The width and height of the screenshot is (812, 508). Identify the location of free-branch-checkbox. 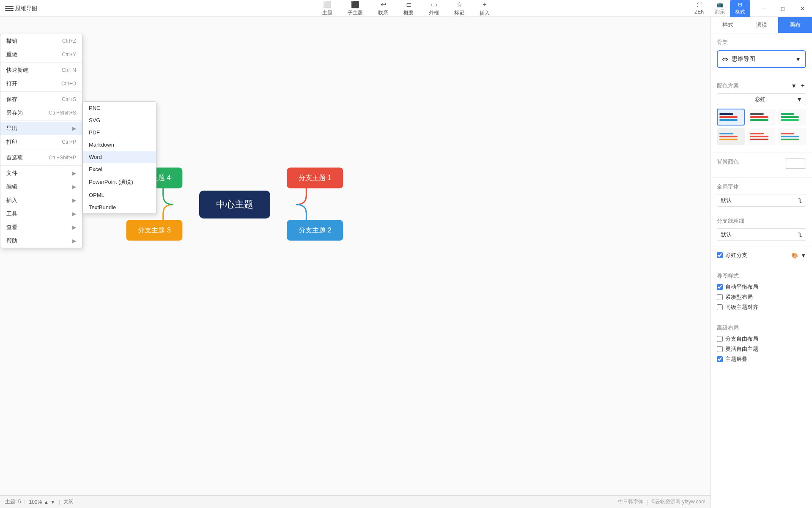
(720, 339).